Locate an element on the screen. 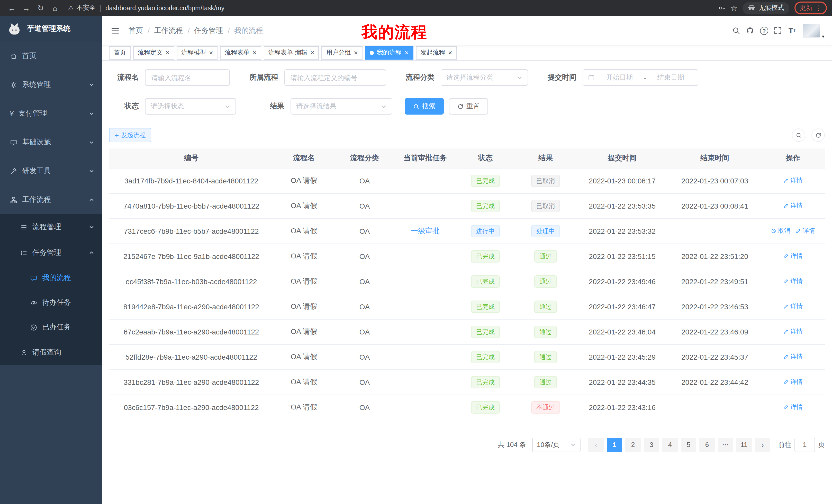 Image resolution: width=832 pixels, height=504 pixels. address-bar: ⚠ 不安全 dashboard.yudao.iocoder.cn/bpm/tas… is located at coordinates (390, 8).